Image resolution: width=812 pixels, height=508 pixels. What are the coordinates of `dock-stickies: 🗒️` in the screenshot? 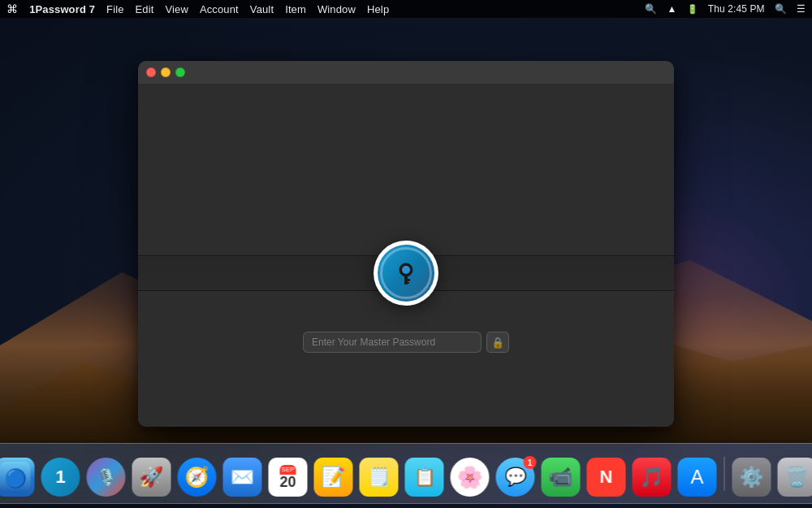 It's located at (379, 477).